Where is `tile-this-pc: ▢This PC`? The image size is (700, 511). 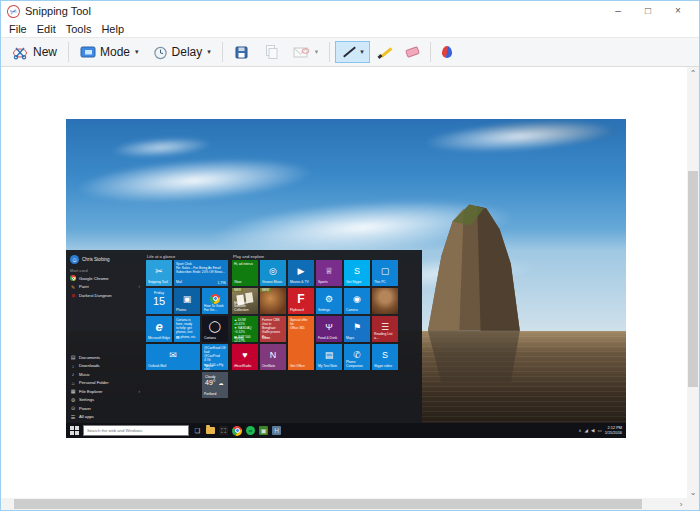 tile-this-pc: ▢This PC is located at coordinates (385, 273).